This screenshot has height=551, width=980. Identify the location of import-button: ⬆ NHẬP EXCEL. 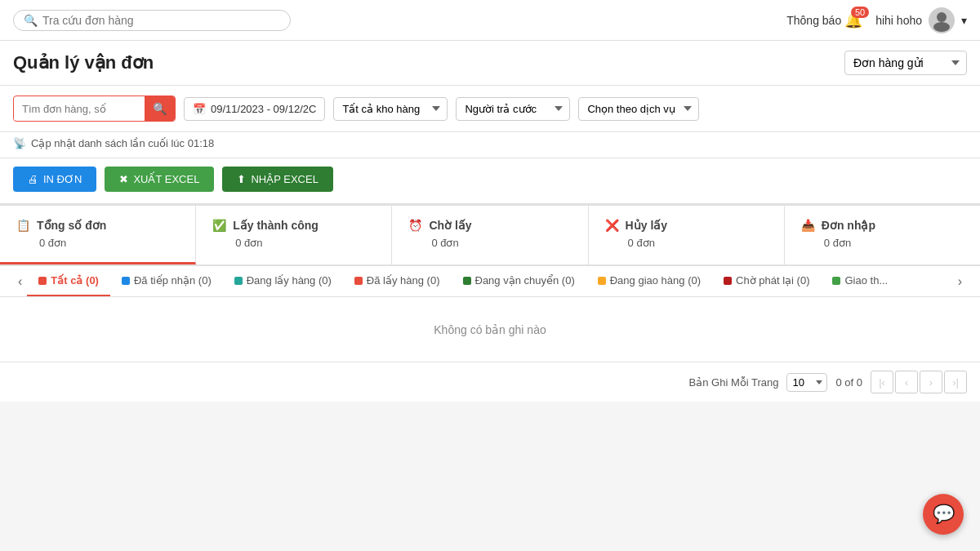
(278, 180).